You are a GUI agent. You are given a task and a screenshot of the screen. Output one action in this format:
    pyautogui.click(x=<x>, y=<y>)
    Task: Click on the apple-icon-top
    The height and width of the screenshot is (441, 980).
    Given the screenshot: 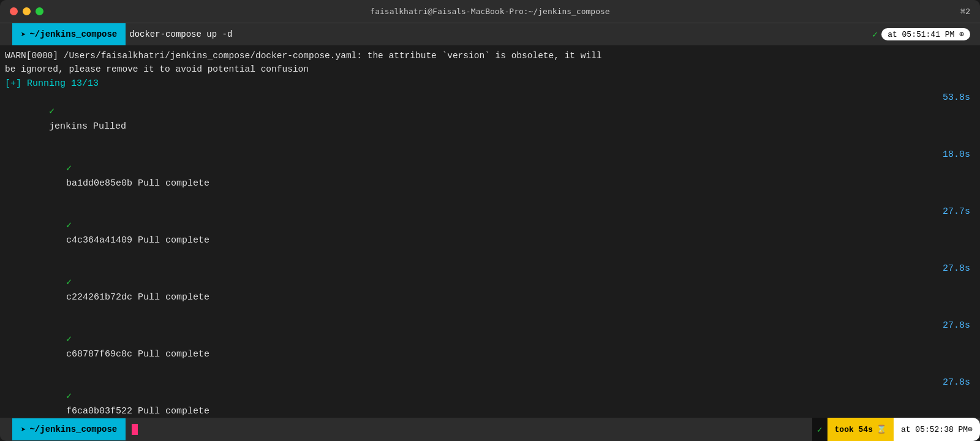 What is the action you would take?
    pyautogui.click(x=6, y=34)
    